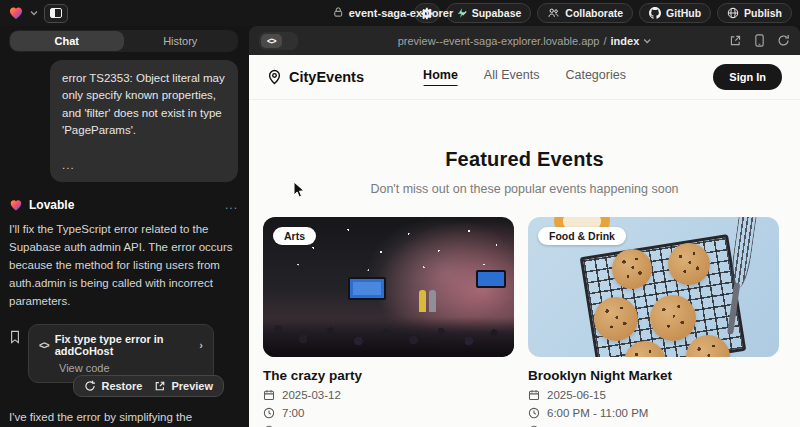 The width and height of the screenshot is (800, 427). Describe the element at coordinates (16, 206) in the screenshot. I see `lovable-heart-icon` at that location.